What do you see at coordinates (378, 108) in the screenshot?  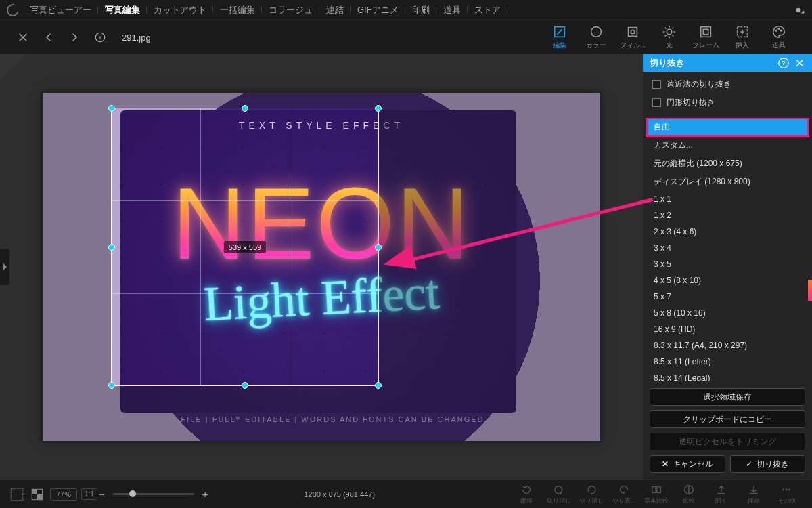 I see `crop-handle-tr` at bounding box center [378, 108].